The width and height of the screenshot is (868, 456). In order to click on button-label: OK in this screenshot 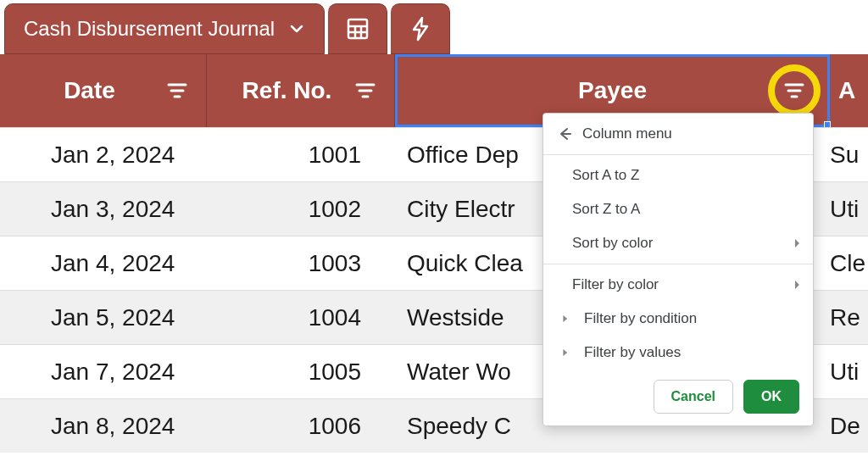, I will do `click(771, 397)`.